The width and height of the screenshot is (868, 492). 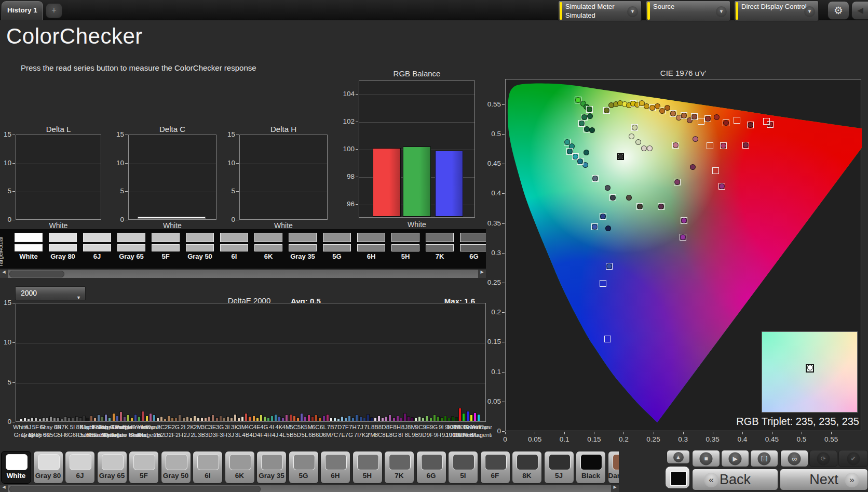 What do you see at coordinates (304, 468) in the screenshot?
I see `patch-button: 5G` at bounding box center [304, 468].